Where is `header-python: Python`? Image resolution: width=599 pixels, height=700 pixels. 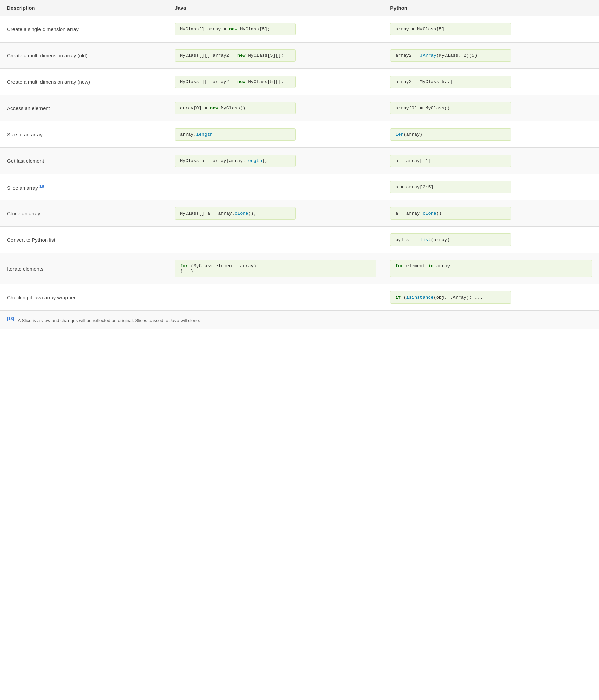 header-python: Python is located at coordinates (491, 8).